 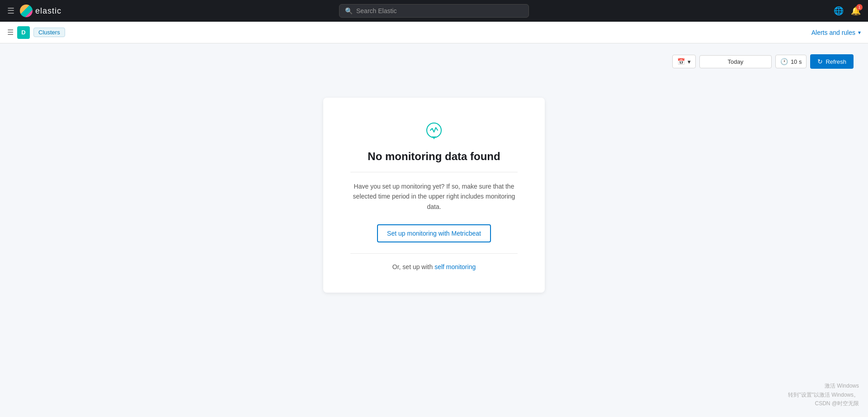 I want to click on calendar-icon: 📅, so click(x=681, y=62).